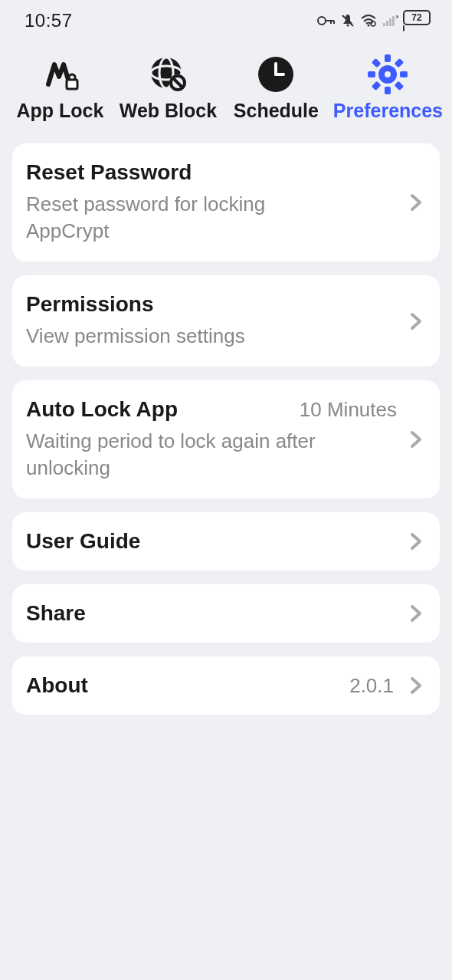 The height and width of the screenshot is (980, 452). What do you see at coordinates (388, 87) in the screenshot?
I see `tab-preferences: Preferences` at bounding box center [388, 87].